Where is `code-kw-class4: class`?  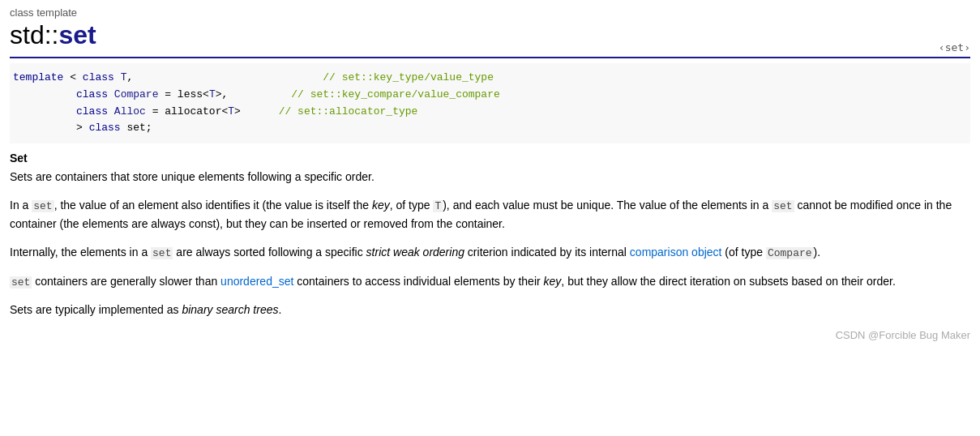
code-kw-class4: class is located at coordinates (105, 128).